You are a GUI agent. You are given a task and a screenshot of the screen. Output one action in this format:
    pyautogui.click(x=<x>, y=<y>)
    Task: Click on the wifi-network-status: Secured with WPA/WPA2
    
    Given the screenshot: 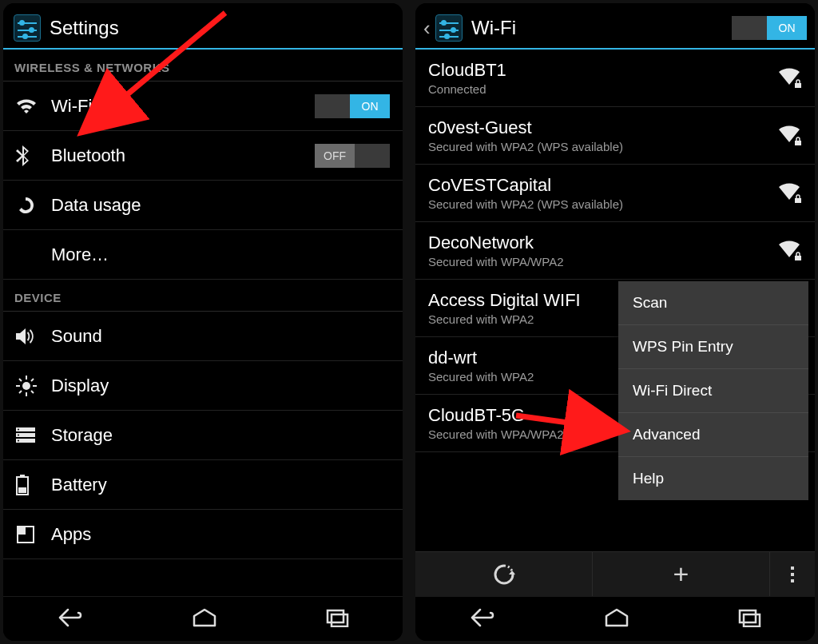 What is the action you would take?
    pyautogui.click(x=598, y=262)
    